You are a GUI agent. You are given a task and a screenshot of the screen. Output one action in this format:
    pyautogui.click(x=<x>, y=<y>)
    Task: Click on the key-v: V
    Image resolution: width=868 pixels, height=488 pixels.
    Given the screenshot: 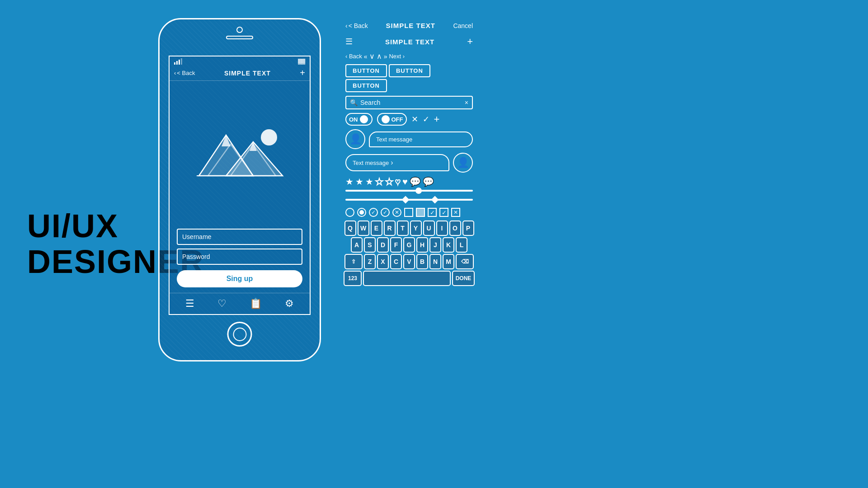 What is the action you would take?
    pyautogui.click(x=409, y=262)
    